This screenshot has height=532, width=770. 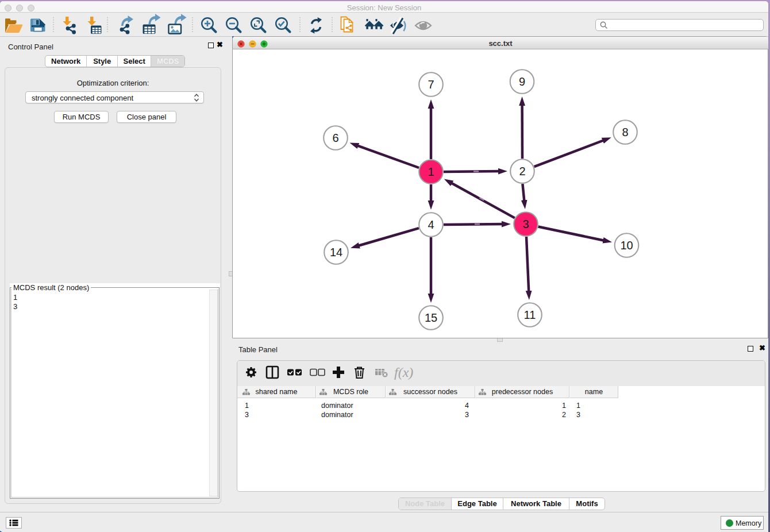 What do you see at coordinates (336, 252) in the screenshot?
I see `svg-text: 14` at bounding box center [336, 252].